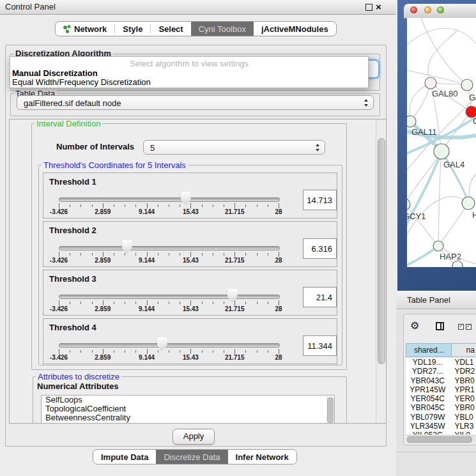  What do you see at coordinates (428, 10) in the screenshot?
I see `mac-minimize-icon` at bounding box center [428, 10].